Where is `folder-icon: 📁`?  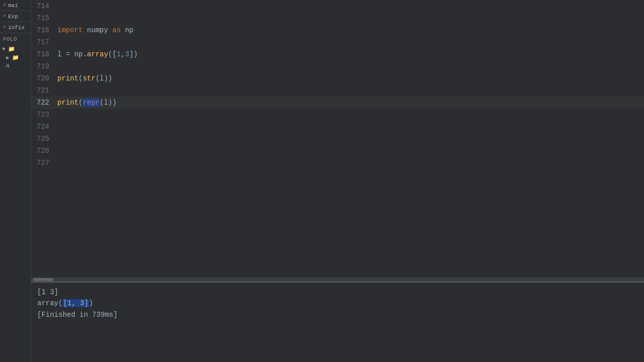 folder-icon: 📁 is located at coordinates (12, 49).